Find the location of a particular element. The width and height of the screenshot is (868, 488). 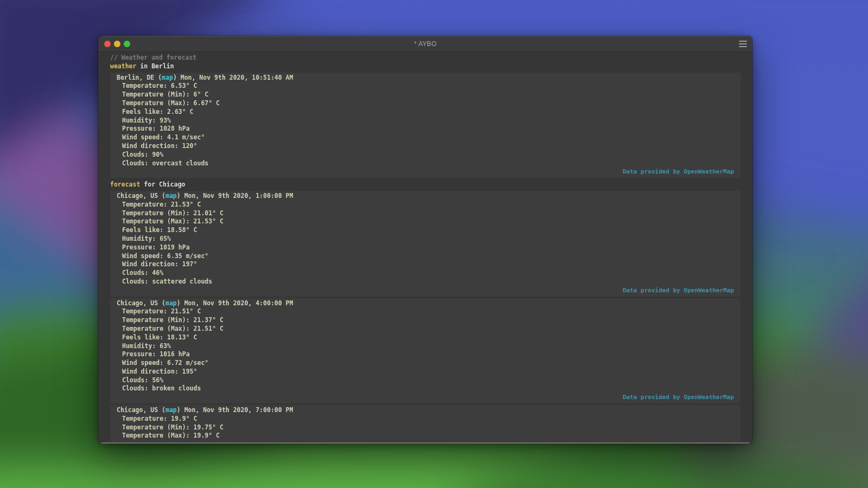

weather-details: Temperature: 19.9° CTemperature (Min): 1… is located at coordinates (425, 427).